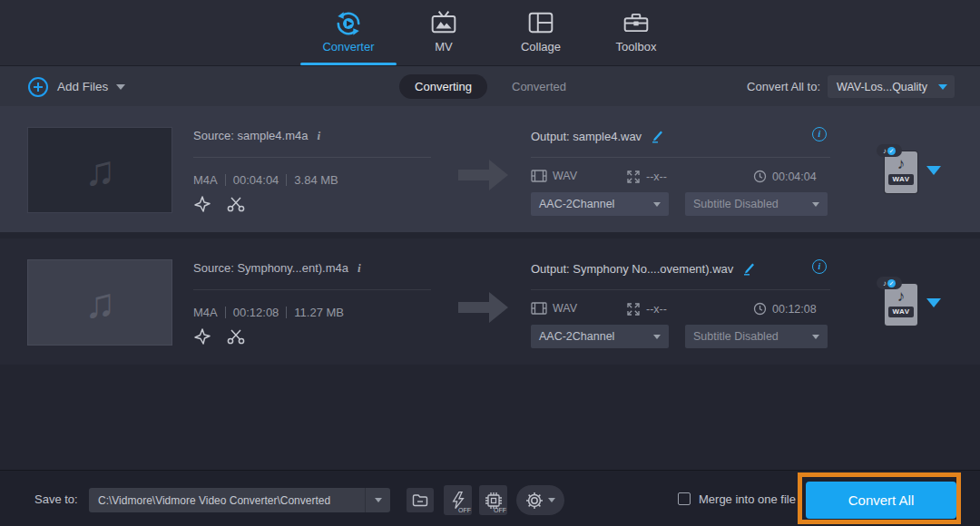  Describe the element at coordinates (636, 22) in the screenshot. I see `toolbox-icon` at that location.